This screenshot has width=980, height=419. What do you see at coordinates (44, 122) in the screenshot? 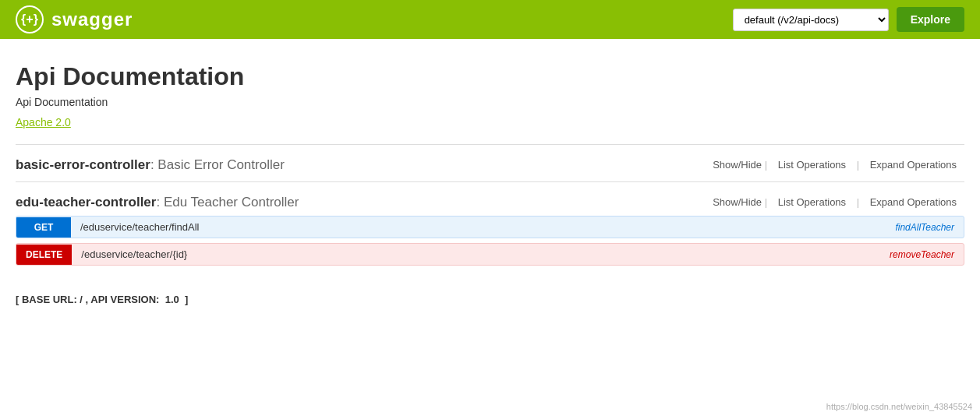
I see `license-link: Apache 2.0` at bounding box center [44, 122].